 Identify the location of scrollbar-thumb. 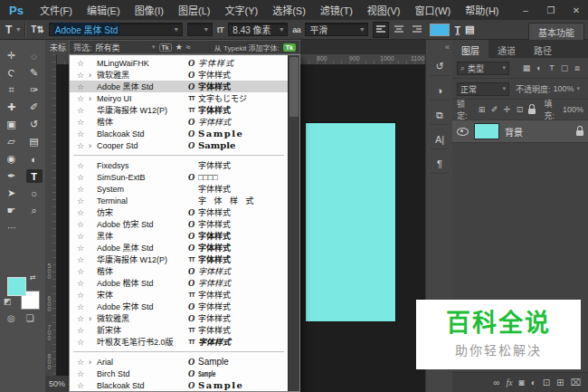
(294, 87).